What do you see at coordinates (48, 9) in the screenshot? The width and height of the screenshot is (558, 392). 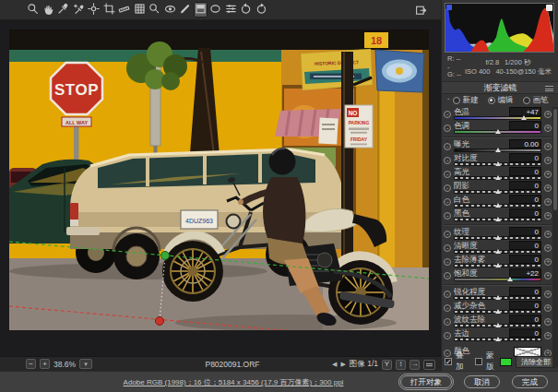 I see `hand-tool` at bounding box center [48, 9].